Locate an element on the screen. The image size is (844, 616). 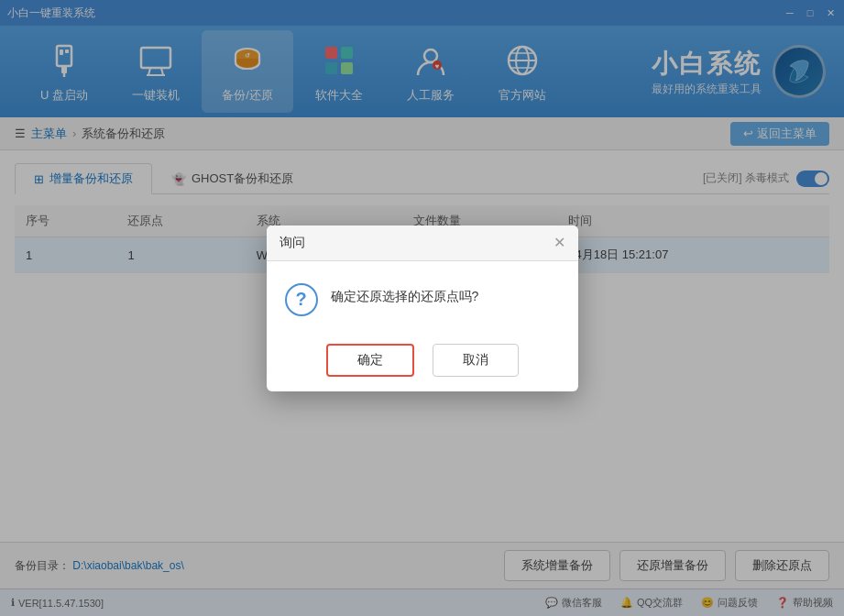
dialog-question-icon: ? is located at coordinates (301, 300).